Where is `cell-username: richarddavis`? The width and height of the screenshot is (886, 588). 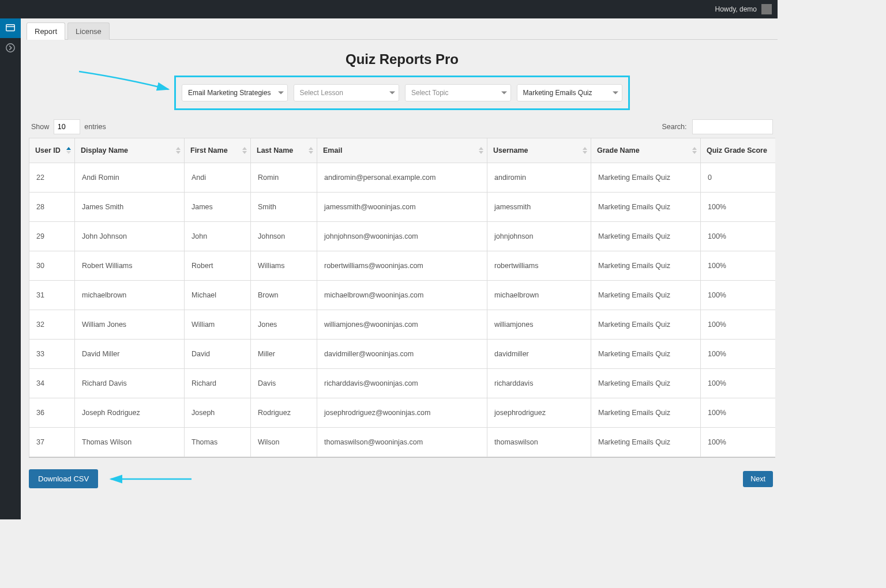 cell-username: richarddavis is located at coordinates (539, 384).